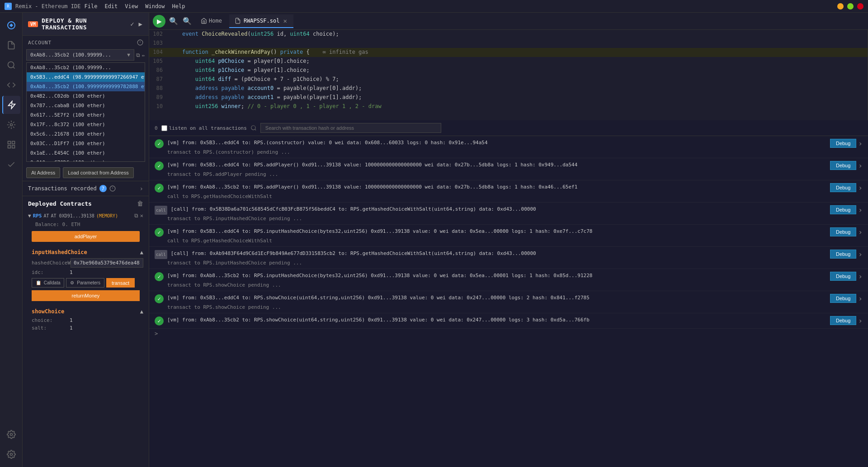 The image size is (868, 467). What do you see at coordinates (43, 173) in the screenshot?
I see `at-address-button: At Address` at bounding box center [43, 173].